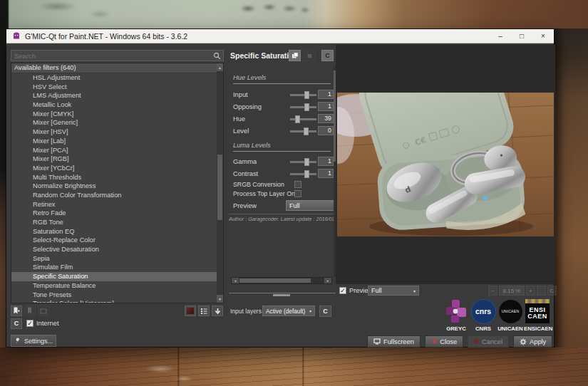 Image resolution: width=588 pixels, height=386 pixels. I want to click on srgb-conversion-row: SRGB Conversion, so click(284, 185).